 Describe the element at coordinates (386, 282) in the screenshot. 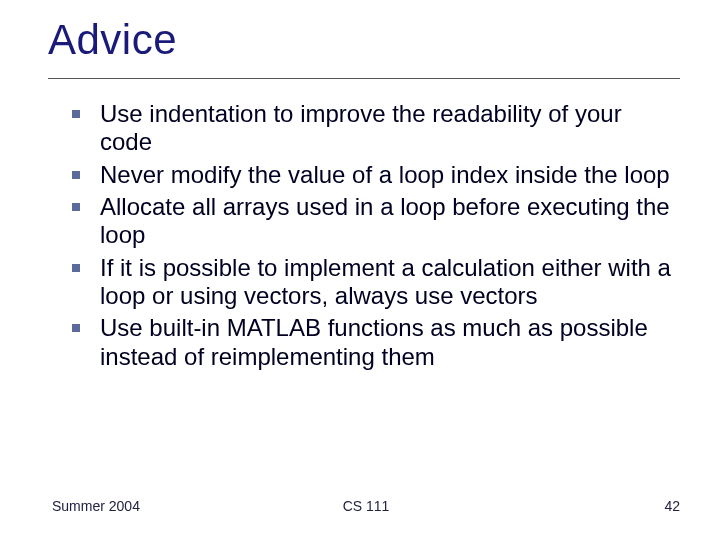

I see `bullet-text: If it is possible to implement a calcula…` at that location.